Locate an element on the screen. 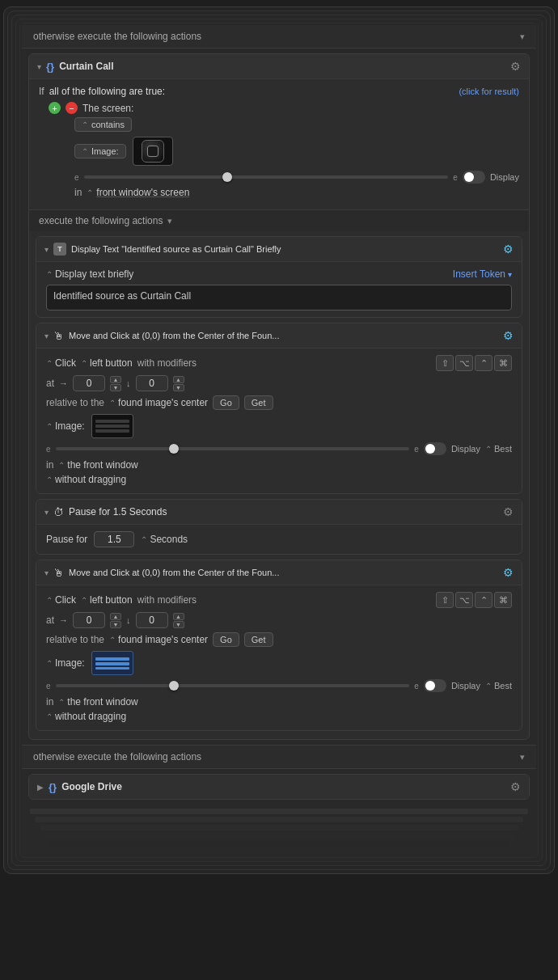  y-stepper-1: ▲ ▼ is located at coordinates (179, 383).